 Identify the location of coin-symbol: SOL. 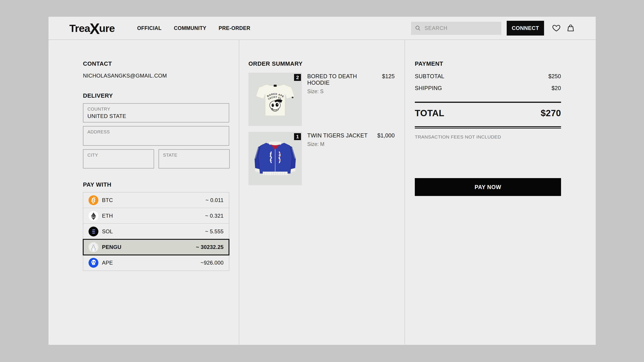
(108, 231).